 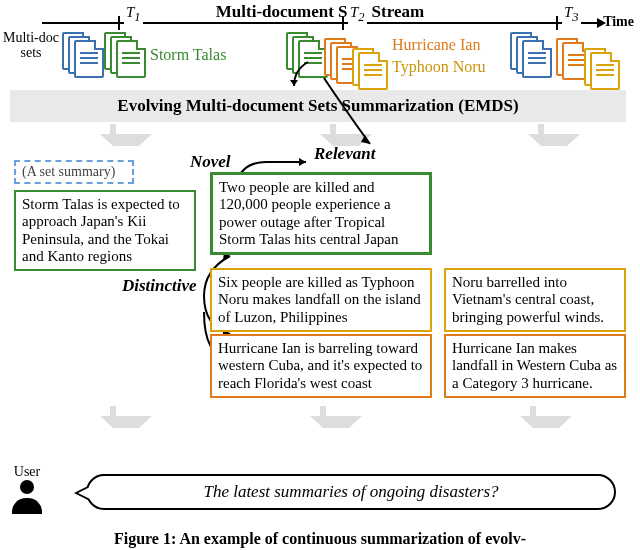 What do you see at coordinates (350, 492) in the screenshot?
I see `user-query-text: The latest summaries of ongoing disaster…` at bounding box center [350, 492].